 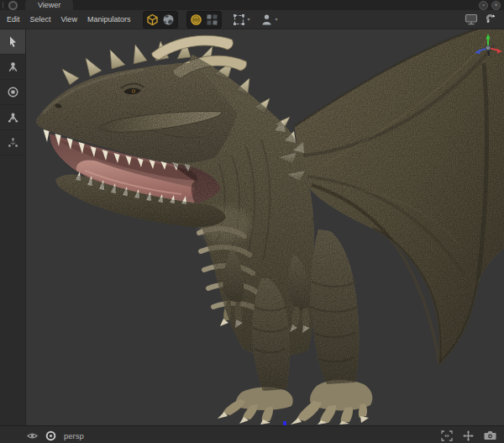 What do you see at coordinates (490, 5) in the screenshot?
I see `tab-controls: ▪ ✕` at bounding box center [490, 5].